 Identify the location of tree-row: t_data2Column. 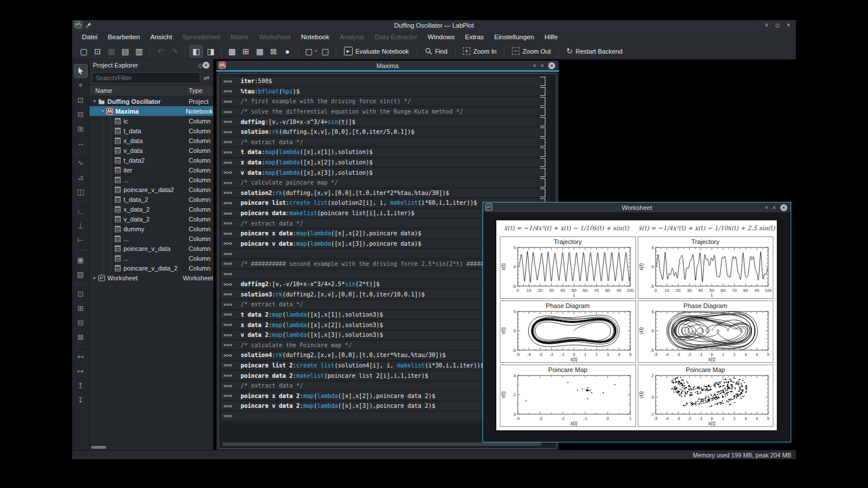
(151, 160).